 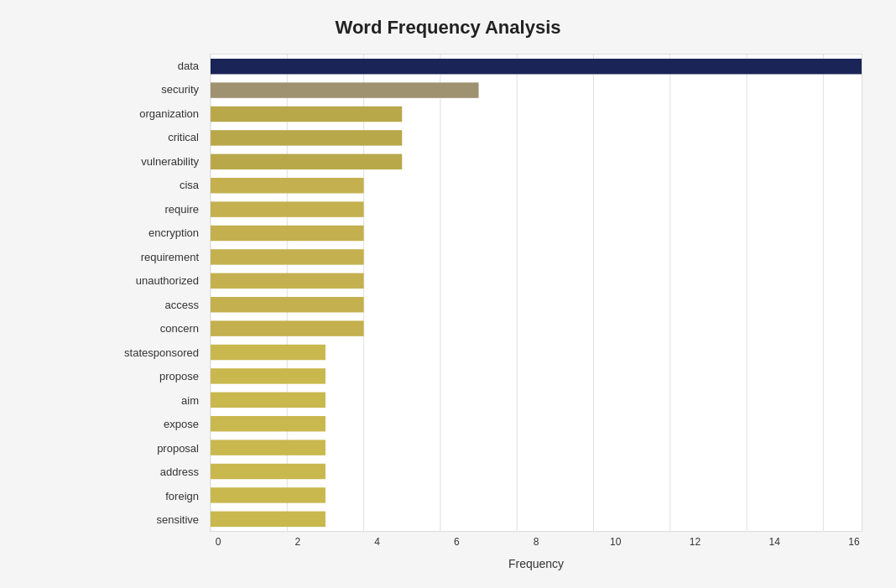 I want to click on bar-expose, so click(x=268, y=424).